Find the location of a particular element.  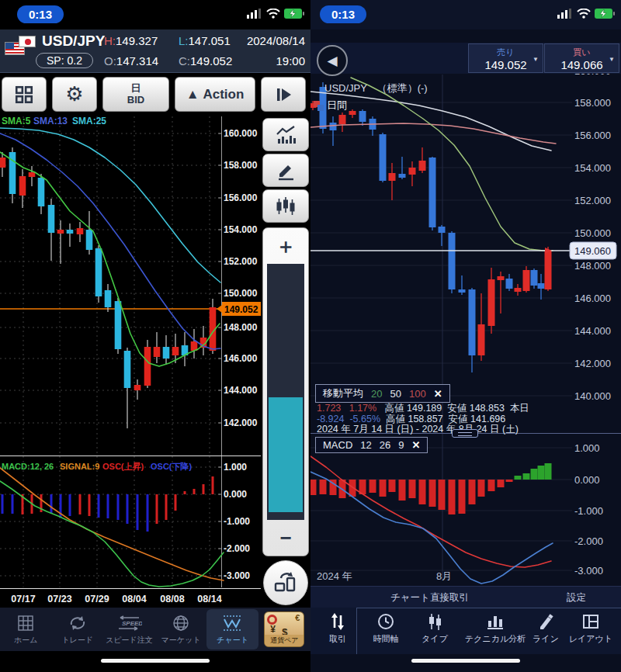

svg-text: SIGNAL:9 is located at coordinates (79, 466).